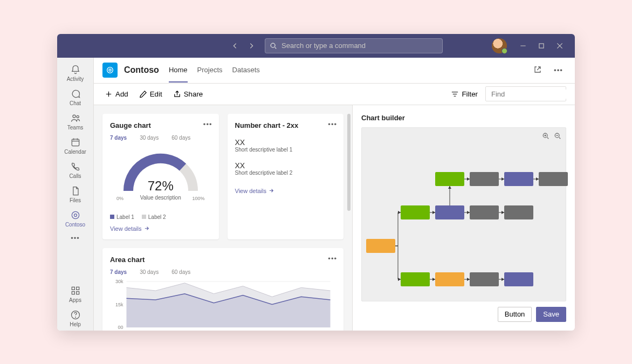 Image resolution: width=632 pixels, height=364 pixels. Describe the element at coordinates (75, 176) in the screenshot. I see `rail-label: Calls` at that location.